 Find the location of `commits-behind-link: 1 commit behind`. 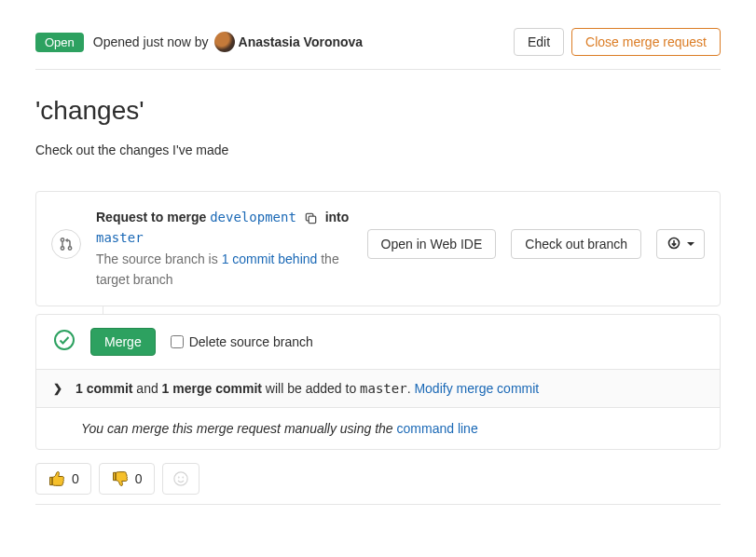

commits-behind-link: 1 commit behind is located at coordinates (270, 259).